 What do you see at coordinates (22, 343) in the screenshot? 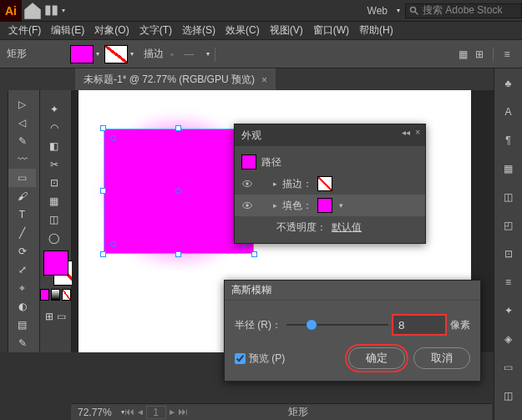
I see `tool-eyedrop: ✎` at bounding box center [22, 343].